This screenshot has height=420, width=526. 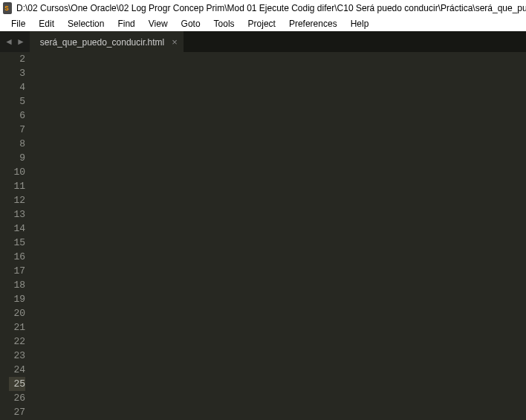 I want to click on window-title-bar: S D:\02 Cursos\One Oracle\02 Log Progr C…, so click(x=263, y=8).